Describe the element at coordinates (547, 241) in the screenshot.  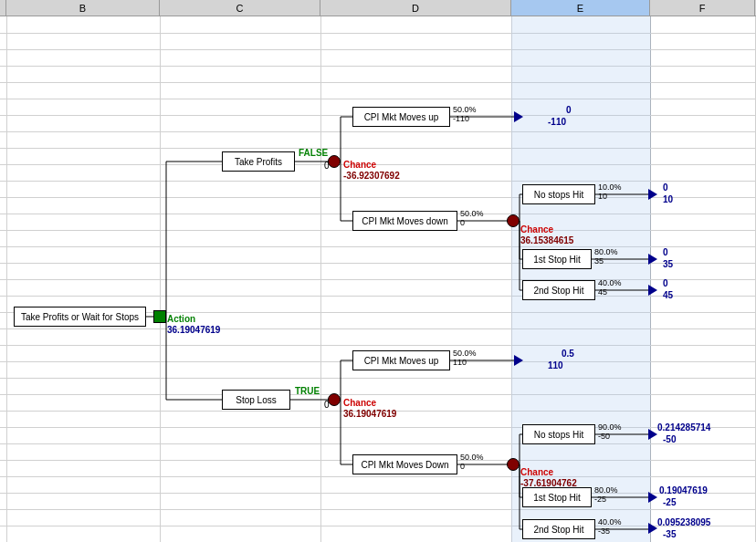
I see `chance3-val: 36.15384615` at that location.